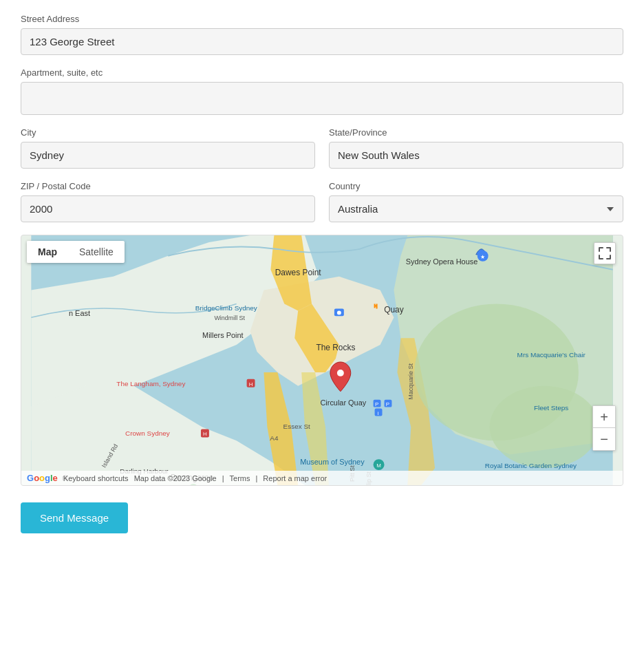  What do you see at coordinates (604, 439) in the screenshot?
I see `map-zoom-out-button: −` at bounding box center [604, 439].